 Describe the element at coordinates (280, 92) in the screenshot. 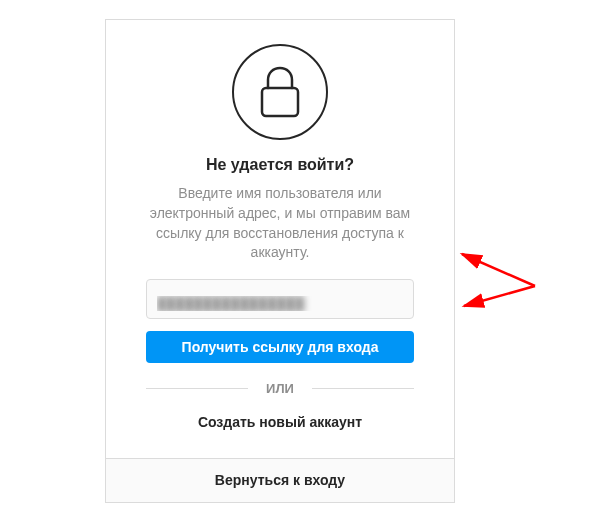

I see `lock-icon-circle` at that location.